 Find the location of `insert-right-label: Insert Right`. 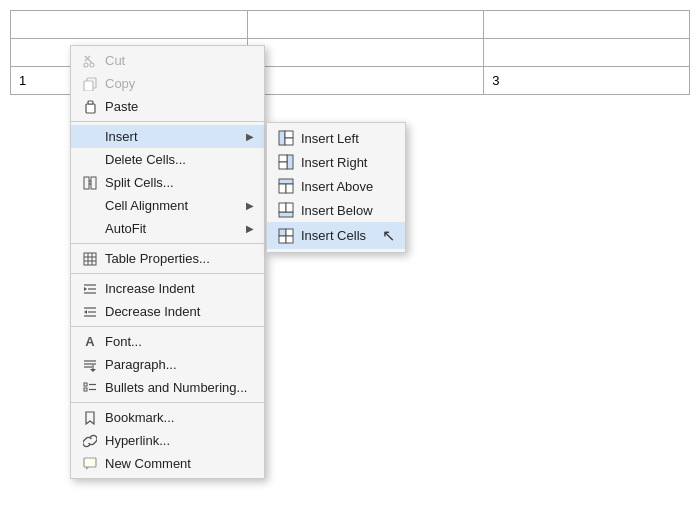

insert-right-label: Insert Right is located at coordinates (348, 162).